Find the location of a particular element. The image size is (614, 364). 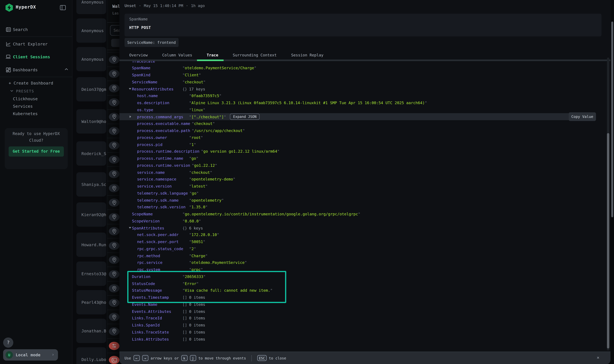

attribute-row: process.runtime.description"go version g… is located at coordinates (362, 152).